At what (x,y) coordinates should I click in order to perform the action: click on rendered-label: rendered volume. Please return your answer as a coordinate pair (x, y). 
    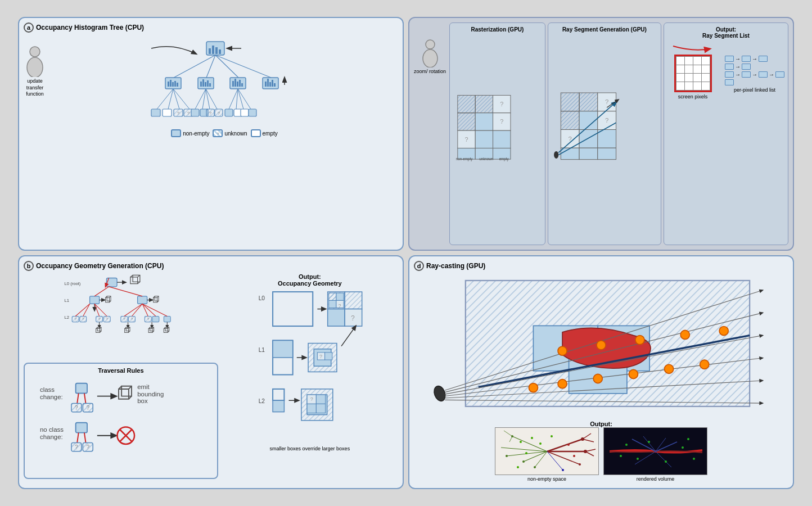
    Looking at the image, I should click on (656, 479).